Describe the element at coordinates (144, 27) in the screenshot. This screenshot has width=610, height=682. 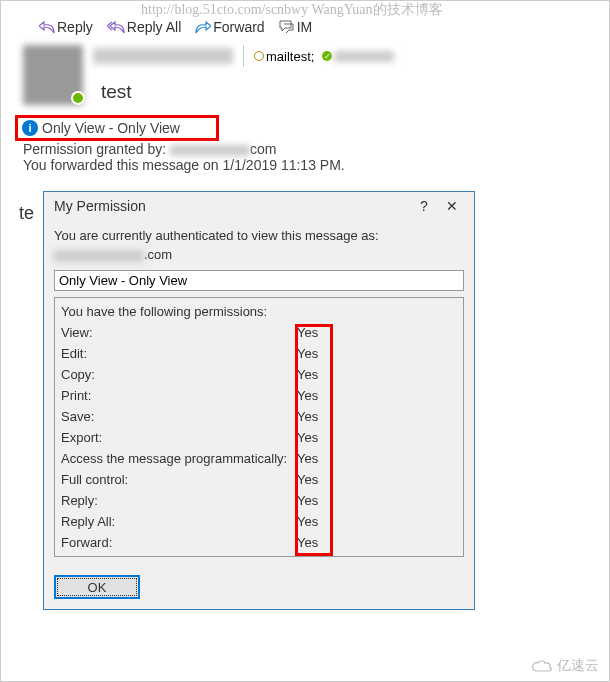
I see `reply-all-button: Reply All` at that location.